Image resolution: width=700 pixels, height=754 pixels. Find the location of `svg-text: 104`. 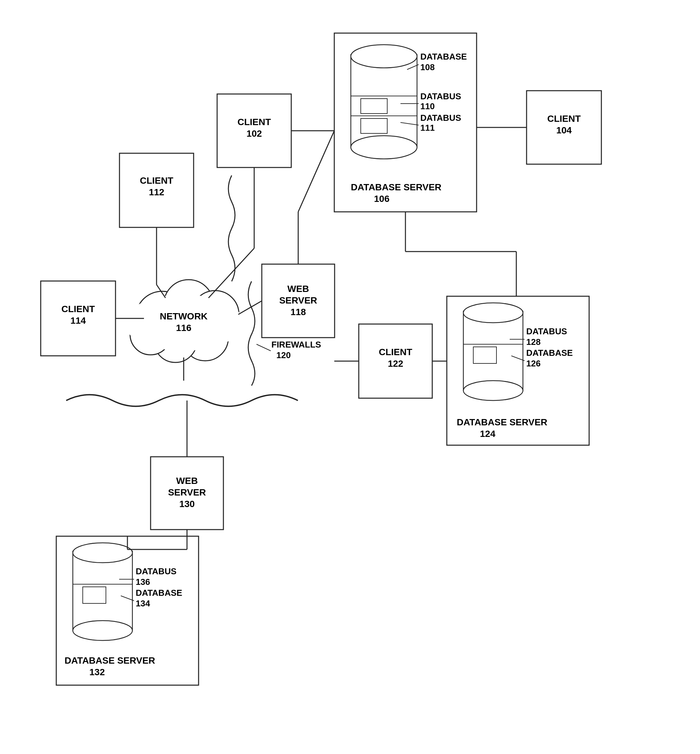

svg-text: 104 is located at coordinates (564, 130).